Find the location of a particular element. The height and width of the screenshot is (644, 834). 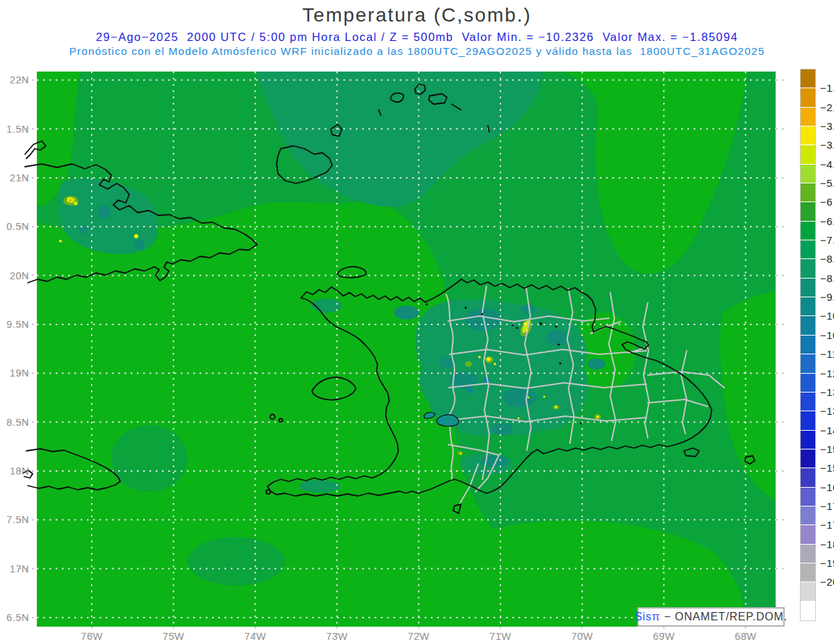

lat-tick-label: 19N is located at coordinates (15, 373).